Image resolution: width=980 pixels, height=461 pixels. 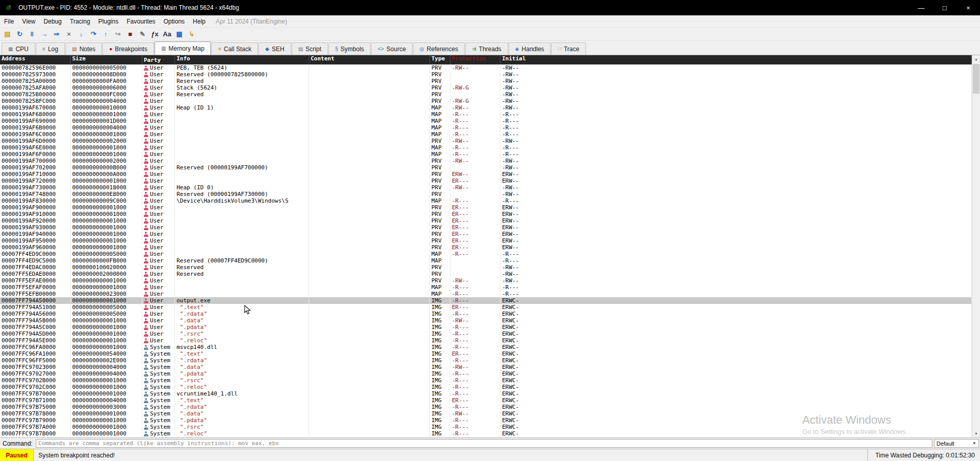 I want to click on memory-map-row: 00000199AF940000 0000000000001000 User P…, so click(x=486, y=234).